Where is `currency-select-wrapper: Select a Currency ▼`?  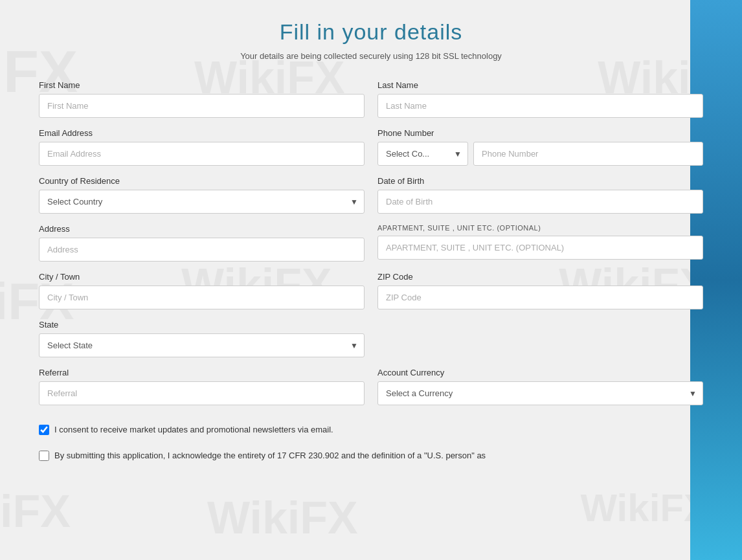 currency-select-wrapper: Select a Currency ▼ is located at coordinates (540, 394).